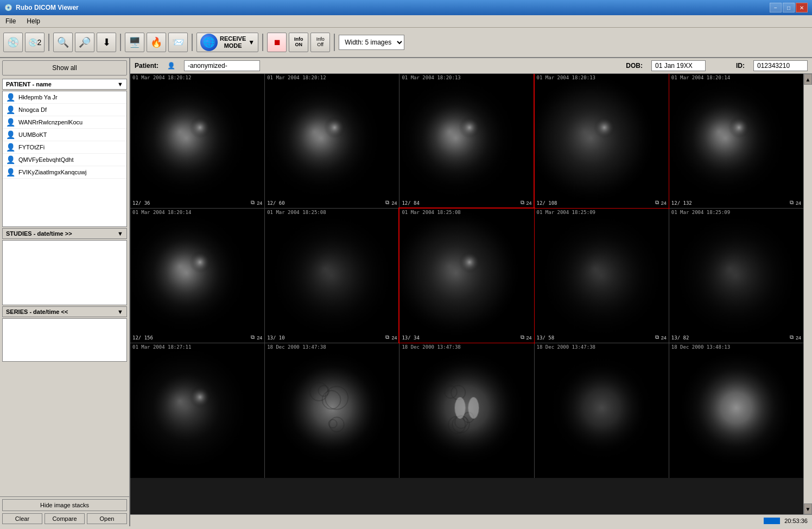 Image resolution: width=812 pixels, height=529 pixels. What do you see at coordinates (178, 42) in the screenshot?
I see `toolbar-btn-inbox: 📨` at bounding box center [178, 42].